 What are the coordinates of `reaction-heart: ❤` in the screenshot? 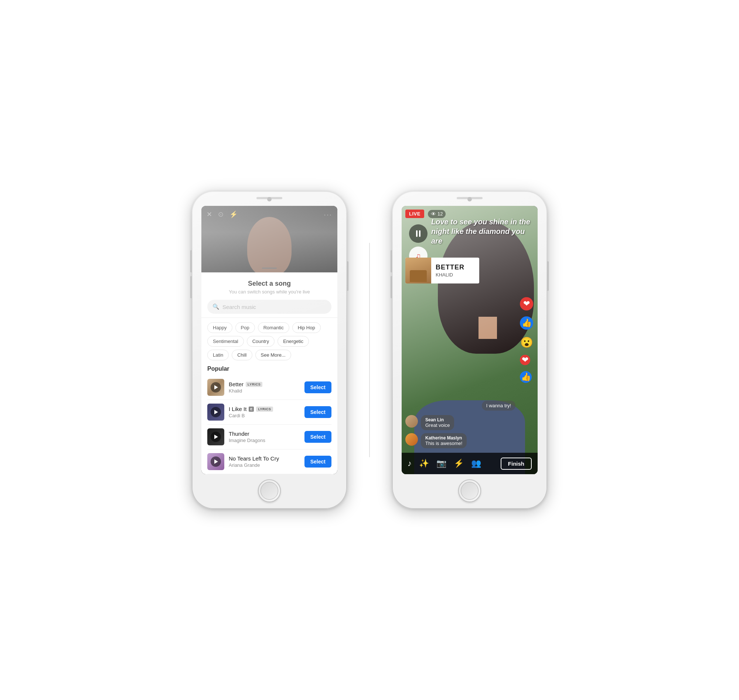 It's located at (527, 304).